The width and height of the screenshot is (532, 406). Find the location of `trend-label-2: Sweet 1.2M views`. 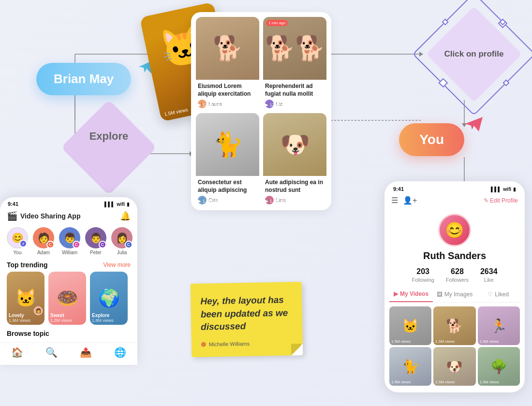

trend-label-2: Sweet 1.2M views is located at coordinates (67, 318).